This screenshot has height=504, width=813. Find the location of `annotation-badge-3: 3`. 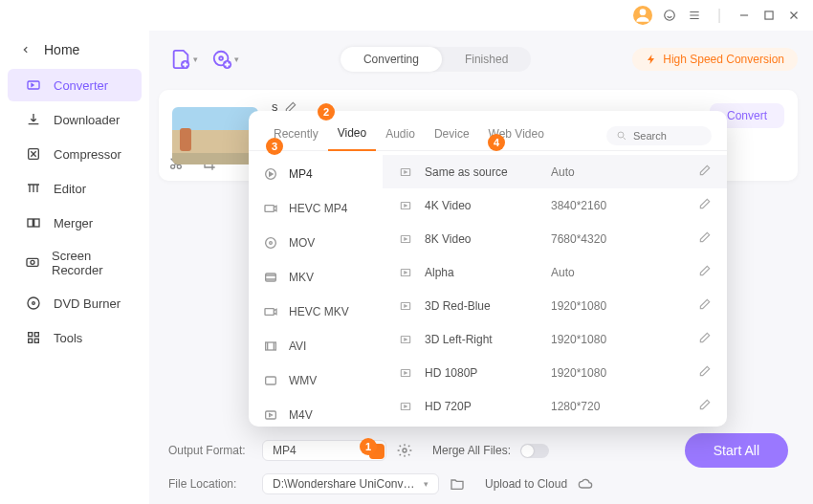

annotation-badge-3: 3 is located at coordinates (275, 146).